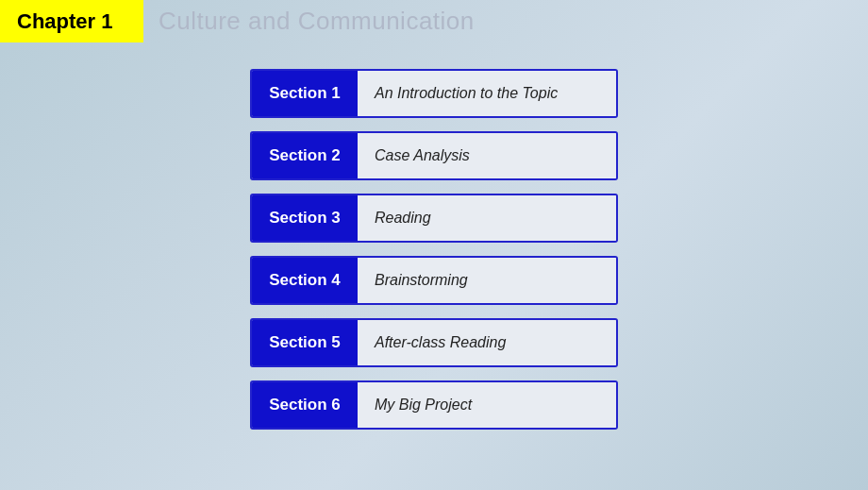  Describe the element at coordinates (305, 218) in the screenshot. I see `section-label-3: Section 3` at that location.